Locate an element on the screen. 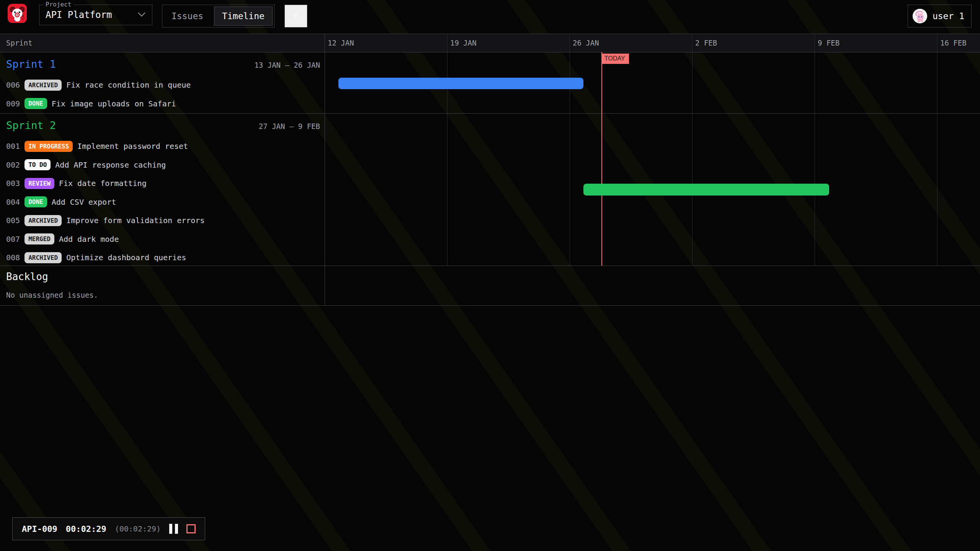  issue-title: Add API response caching is located at coordinates (110, 165).